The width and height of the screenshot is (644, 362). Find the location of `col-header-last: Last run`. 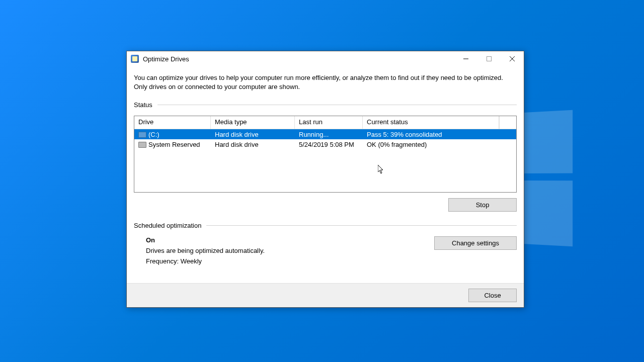

col-header-last: Last run is located at coordinates (329, 123).